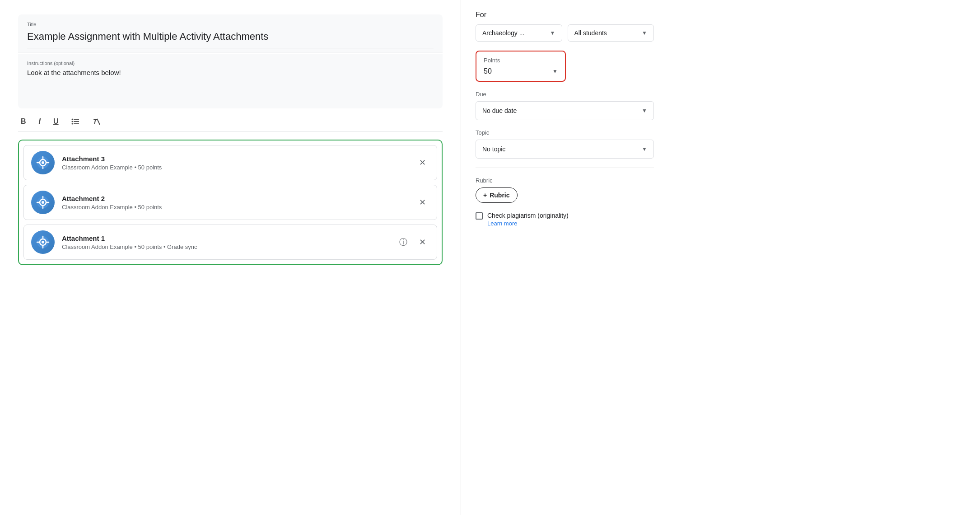  I want to click on clear-format-button: T, so click(96, 122).